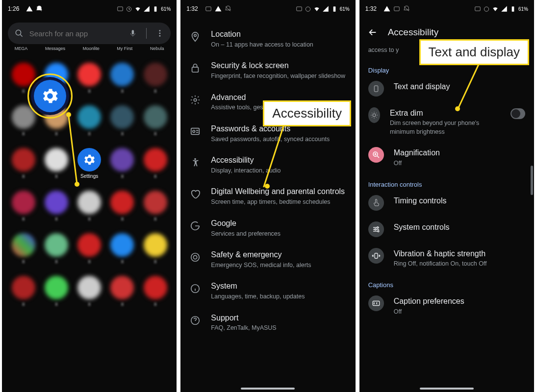 This screenshot has width=536, height=392. Describe the element at coordinates (268, 39) in the screenshot. I see `settings-item-location: LocationOn – 11 apps have access to loca…` at that location.